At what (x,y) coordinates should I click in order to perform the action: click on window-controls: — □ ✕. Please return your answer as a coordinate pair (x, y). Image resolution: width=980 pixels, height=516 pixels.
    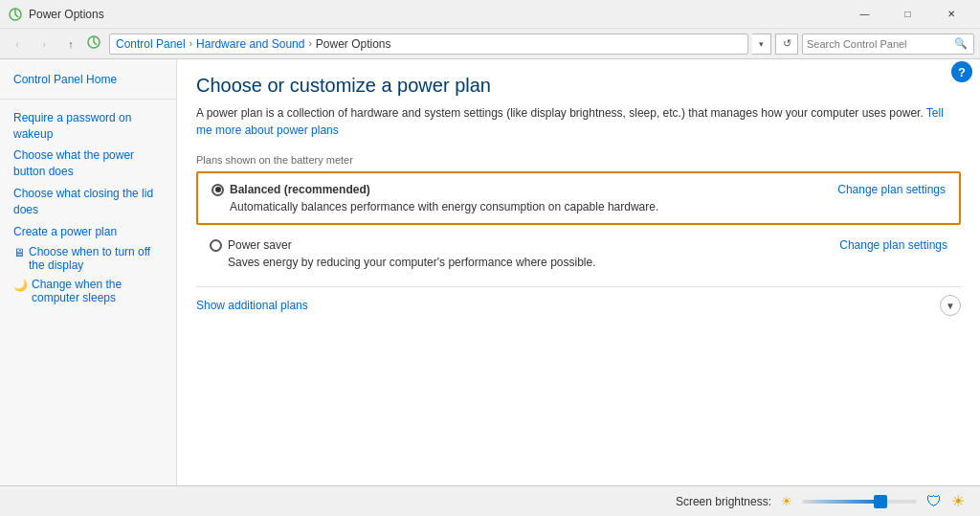
    Looking at the image, I should click on (907, 14).